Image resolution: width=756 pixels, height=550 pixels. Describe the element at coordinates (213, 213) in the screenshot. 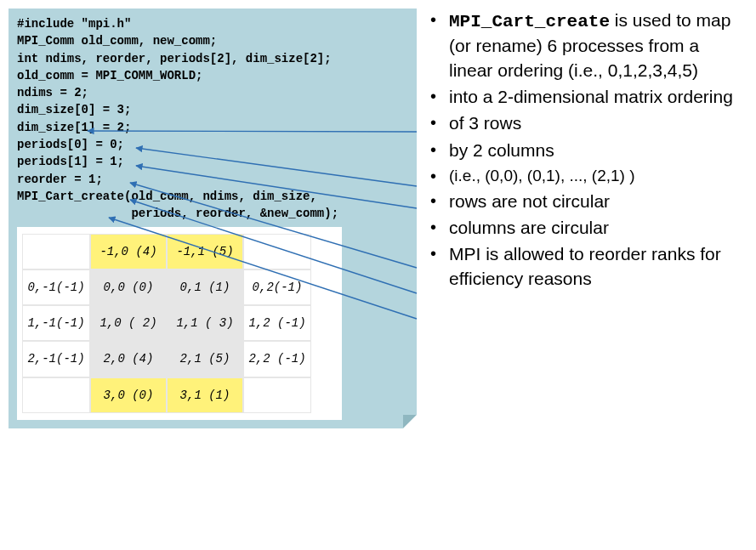

I see `code-line: periods, reorder, &new_comm);` at that location.